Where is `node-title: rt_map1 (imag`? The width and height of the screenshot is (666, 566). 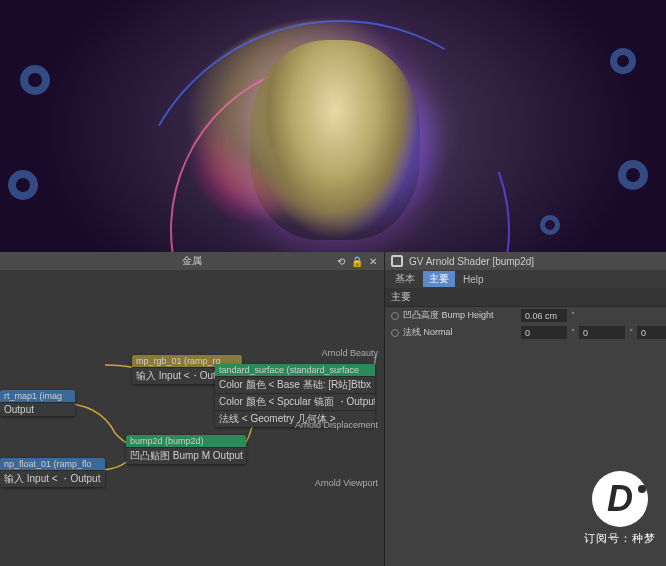 node-title: rt_map1 (imag is located at coordinates (38, 396).